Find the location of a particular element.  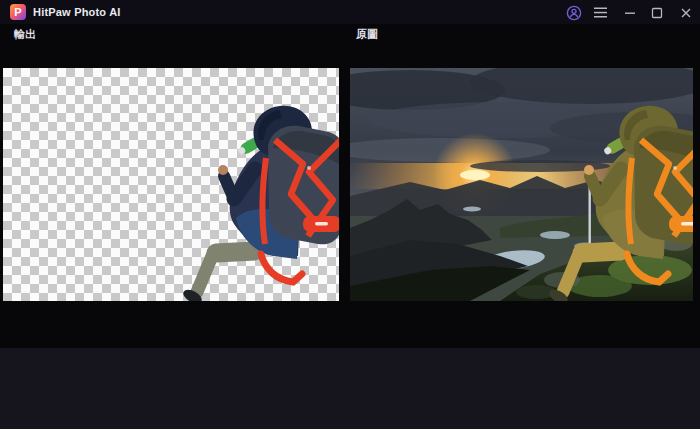

output-label: 輸出 is located at coordinates (25, 34).